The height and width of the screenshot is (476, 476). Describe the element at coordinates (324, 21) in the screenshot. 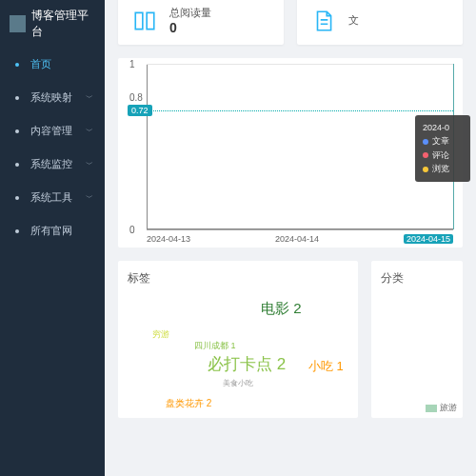

I see `file-icon` at that location.